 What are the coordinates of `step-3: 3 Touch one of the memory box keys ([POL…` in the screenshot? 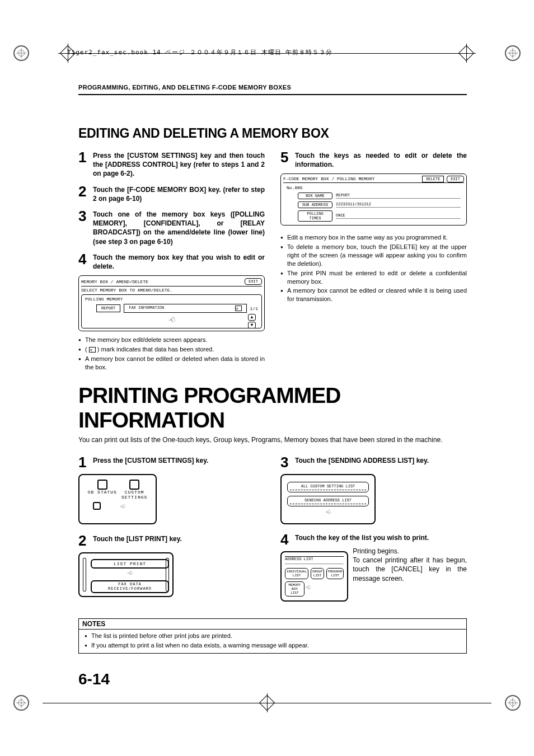 It's located at (171, 227).